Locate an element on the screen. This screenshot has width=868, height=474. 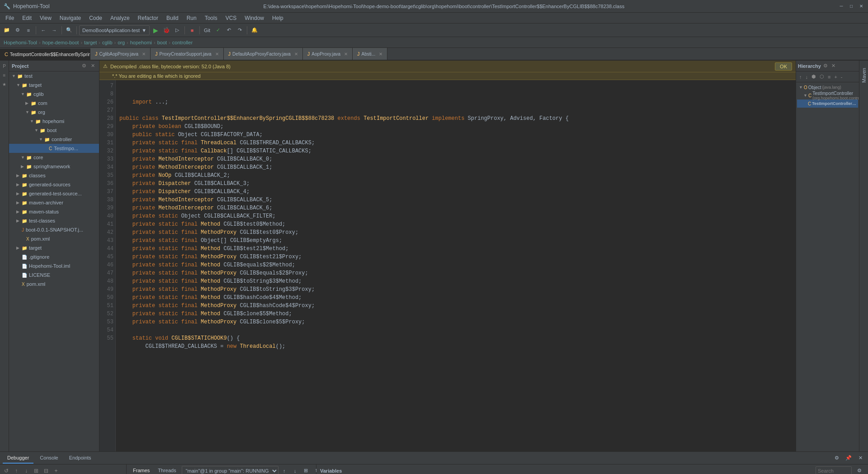
run-btn: ▶ is located at coordinates (156, 30).